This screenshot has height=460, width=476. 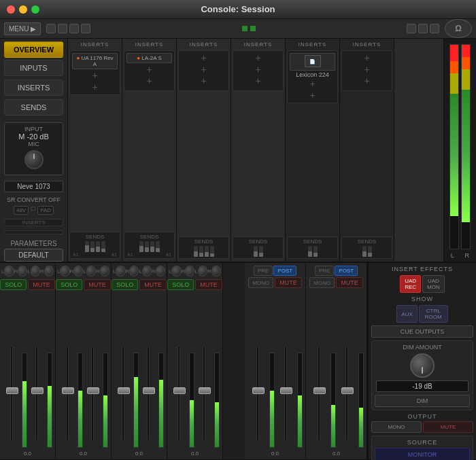 I want to click on mute-btn-3: MUTE, so click(x=153, y=285).